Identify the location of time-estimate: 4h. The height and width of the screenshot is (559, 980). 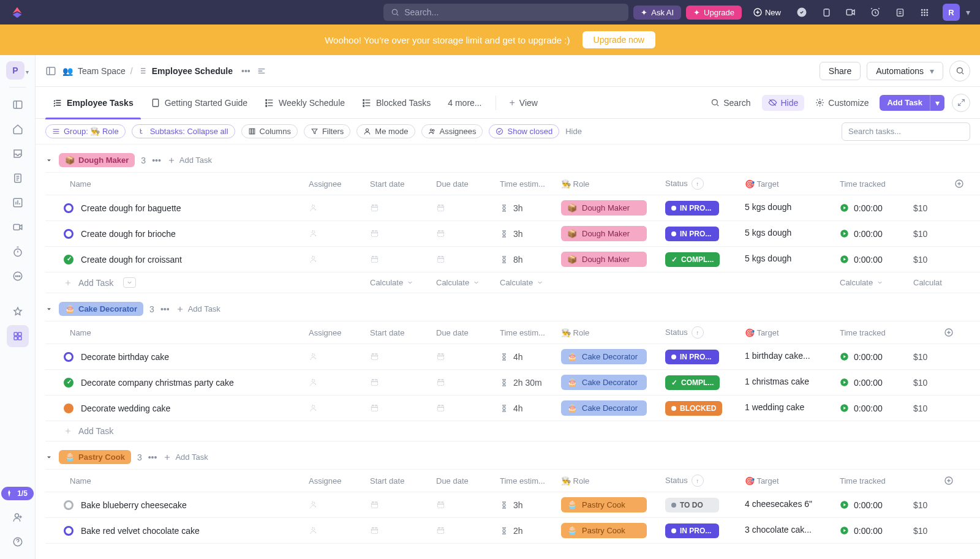
(524, 408).